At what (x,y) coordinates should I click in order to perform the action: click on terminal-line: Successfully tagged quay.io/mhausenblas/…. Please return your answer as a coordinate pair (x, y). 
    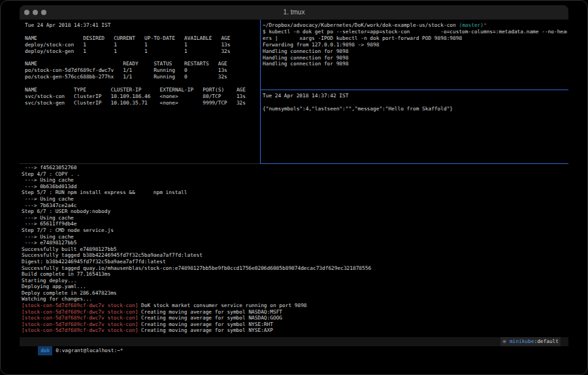
    Looking at the image, I should click on (294, 269).